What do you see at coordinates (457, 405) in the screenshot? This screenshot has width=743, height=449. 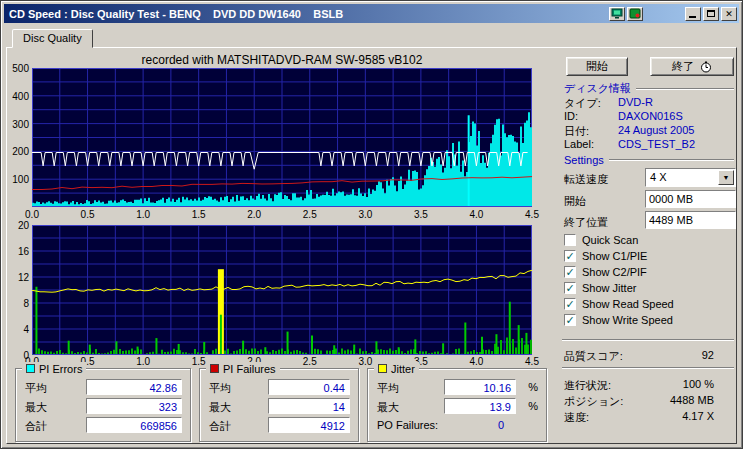 I see `jitter-panel: Jitter 平均 10.16 % 最大 13.9 % PO Failures:…` at bounding box center [457, 405].